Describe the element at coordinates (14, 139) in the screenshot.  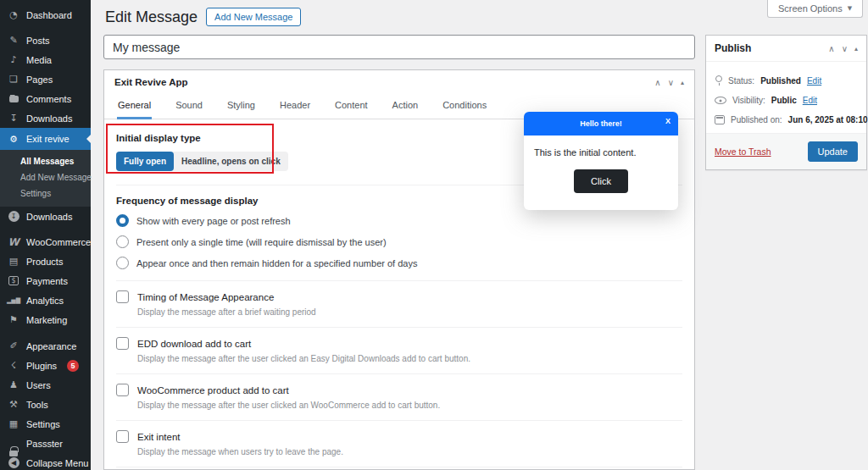
I see `gear-icon: ⚙` at that location.